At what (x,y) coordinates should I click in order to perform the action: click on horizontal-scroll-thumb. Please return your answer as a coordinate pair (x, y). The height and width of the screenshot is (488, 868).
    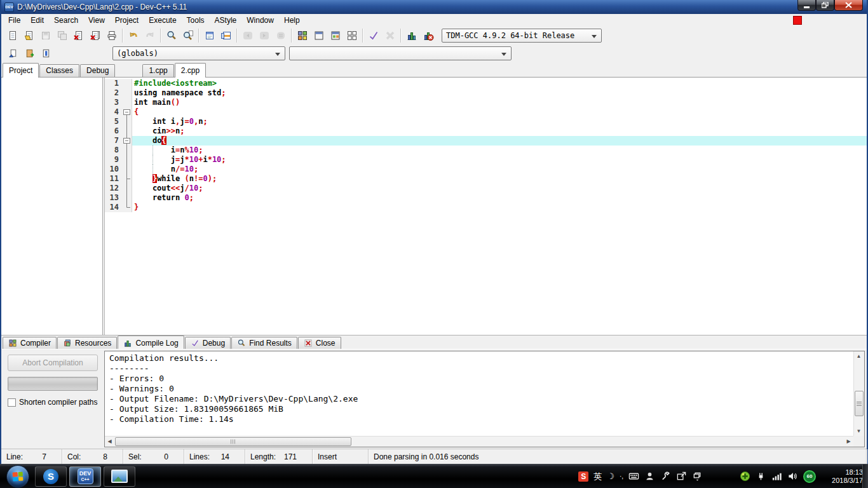
    Looking at the image, I should click on (233, 442).